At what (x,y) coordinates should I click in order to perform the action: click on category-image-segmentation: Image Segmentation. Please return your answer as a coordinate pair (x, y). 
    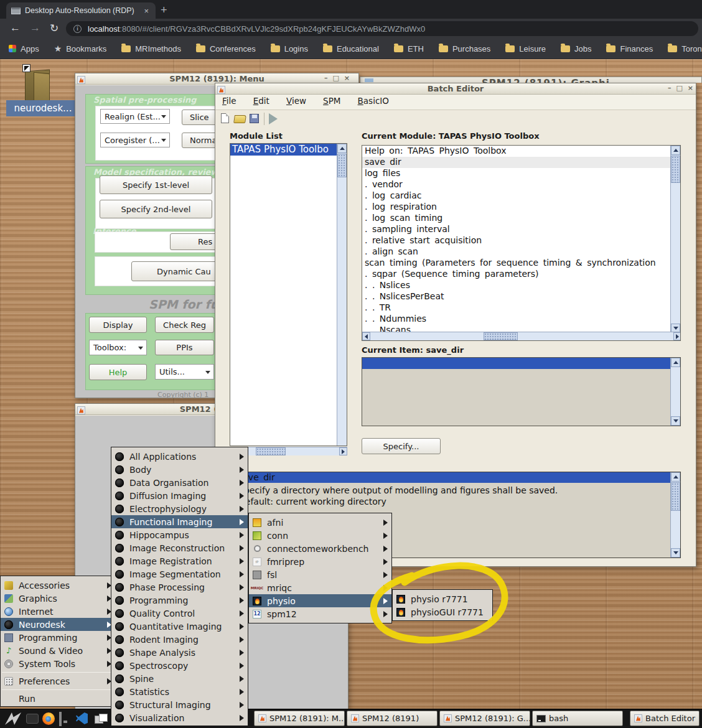
    Looking at the image, I should click on (179, 574).